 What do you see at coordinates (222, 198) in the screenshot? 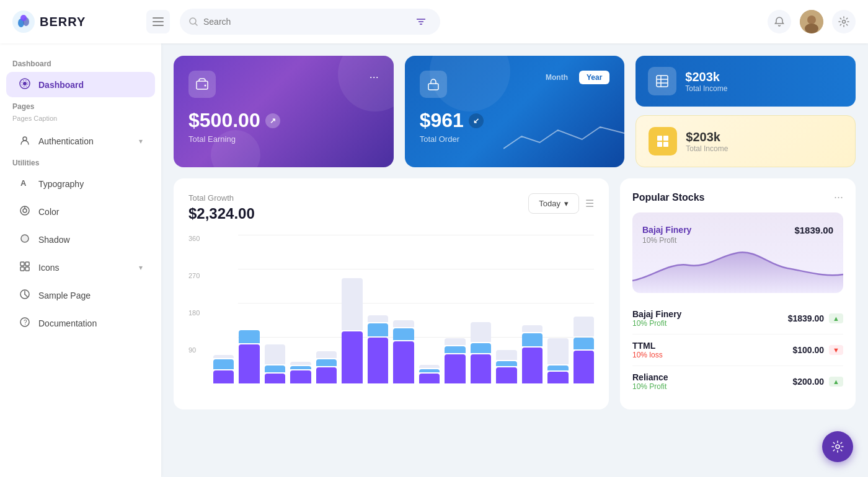
I see `chart-title: Total Growth` at bounding box center [222, 198].